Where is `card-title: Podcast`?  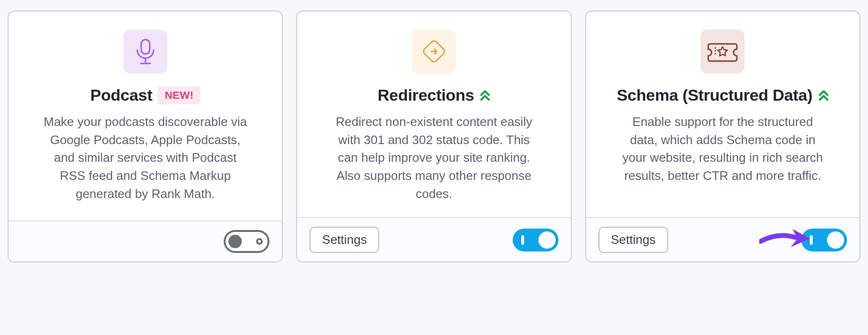
card-title: Podcast is located at coordinates (121, 95).